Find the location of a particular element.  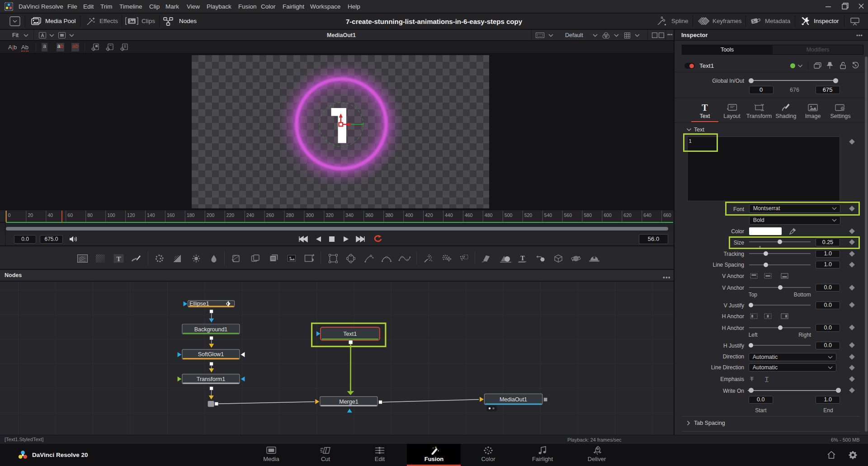

svg-text: 160 is located at coordinates (171, 215).